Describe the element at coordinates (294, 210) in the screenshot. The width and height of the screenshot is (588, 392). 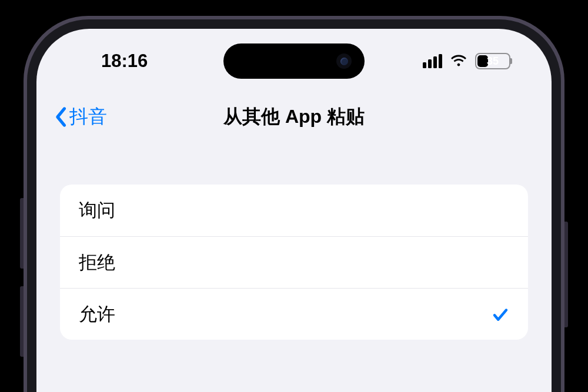
I see `option-ask: 询问` at that location.